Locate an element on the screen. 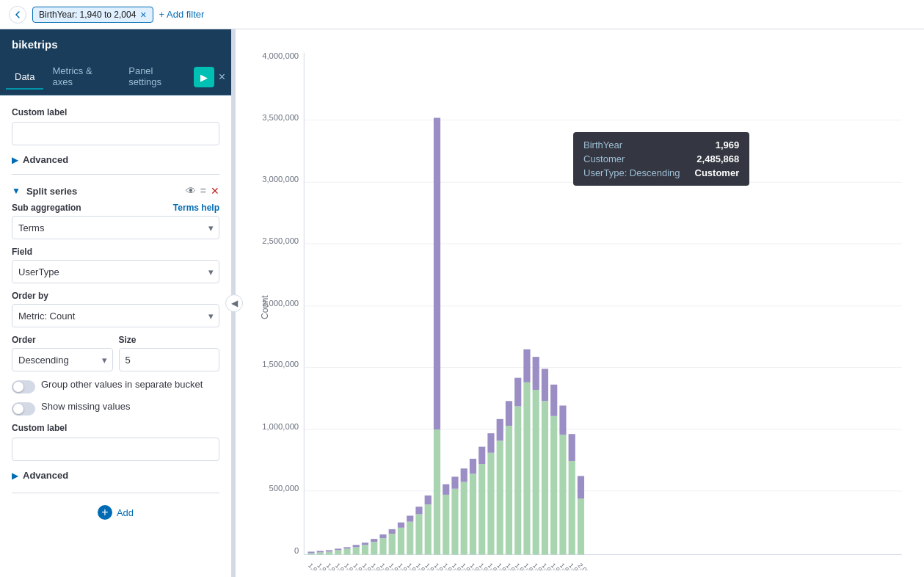 Image resolution: width=924 pixels, height=577 pixels. chart-tooltip: BirthYear 1,969 Customer 2,485,868 UserT… is located at coordinates (661, 159).